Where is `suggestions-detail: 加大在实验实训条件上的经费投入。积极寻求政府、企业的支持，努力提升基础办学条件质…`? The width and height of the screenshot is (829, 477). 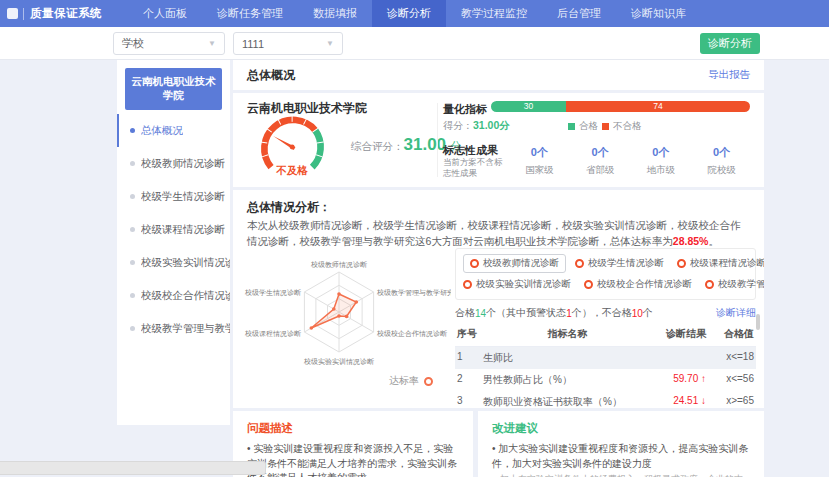 suggestions-detail: 加大在实验实训条件上的经费投入。积极寻求政府、企业的支持，努力提升基础办学条件质… is located at coordinates (621, 475).